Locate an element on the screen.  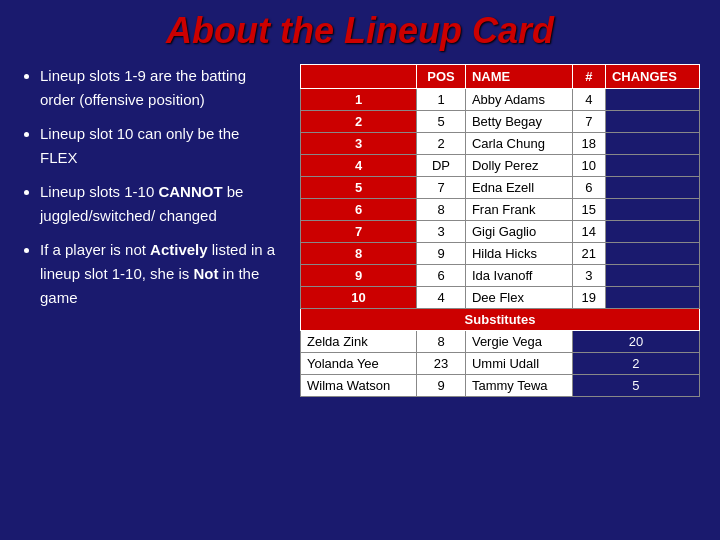
list-item-4: If a player is not Actively listed in a … is located at coordinates (160, 274).